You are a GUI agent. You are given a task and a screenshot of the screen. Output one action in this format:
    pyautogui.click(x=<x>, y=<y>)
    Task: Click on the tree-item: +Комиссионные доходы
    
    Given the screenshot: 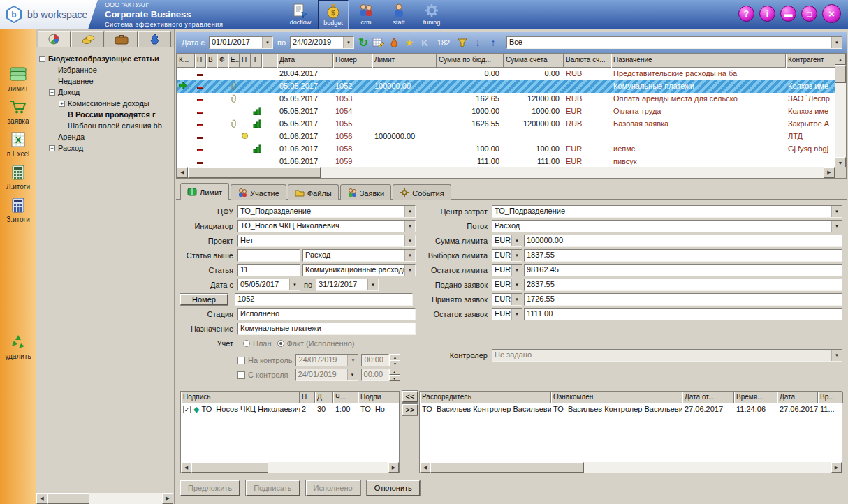 What is the action you would take?
    pyautogui.click(x=105, y=103)
    